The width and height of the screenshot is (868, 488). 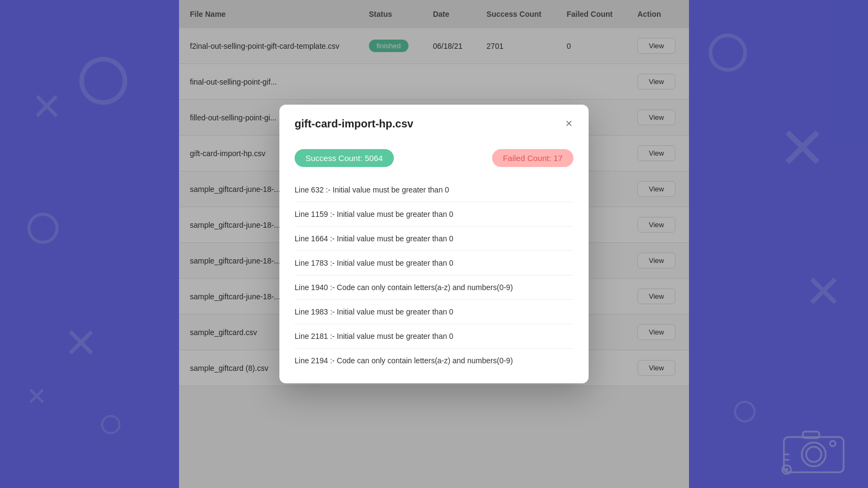 I want to click on failed-count-badge: Failed Count: 17, so click(x=533, y=158).